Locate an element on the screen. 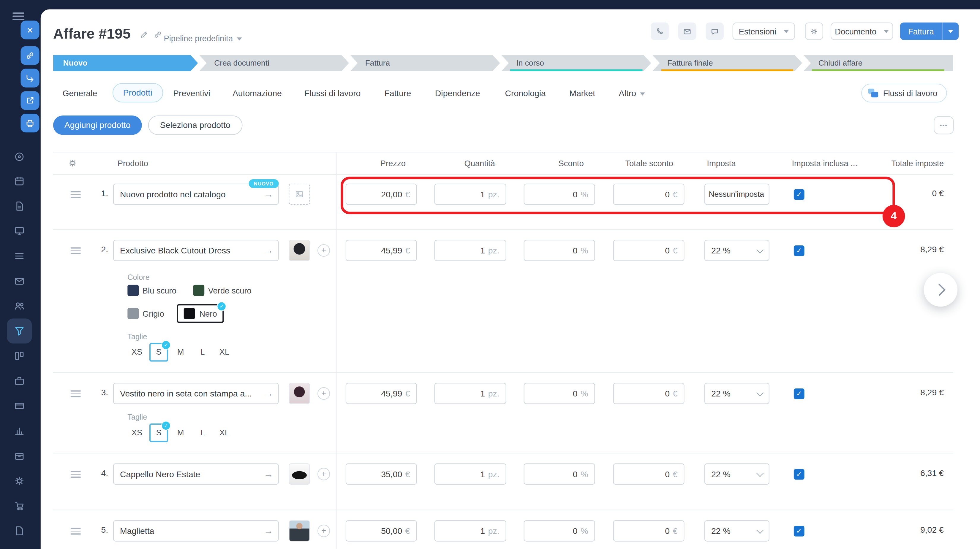 The image size is (980, 549). pipeline-selector: Pipeline predefinita is located at coordinates (202, 39).